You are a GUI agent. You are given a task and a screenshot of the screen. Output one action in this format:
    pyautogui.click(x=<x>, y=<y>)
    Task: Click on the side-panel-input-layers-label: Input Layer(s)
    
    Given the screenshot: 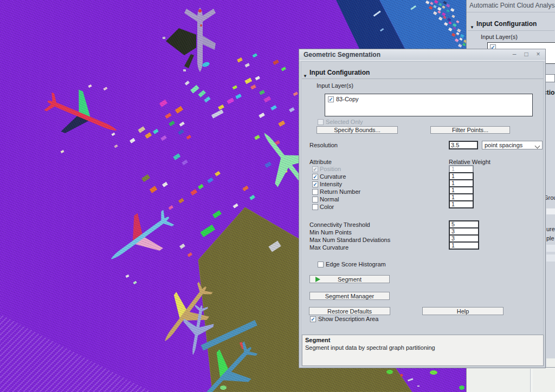 What is the action you would take?
    pyautogui.click(x=499, y=37)
    